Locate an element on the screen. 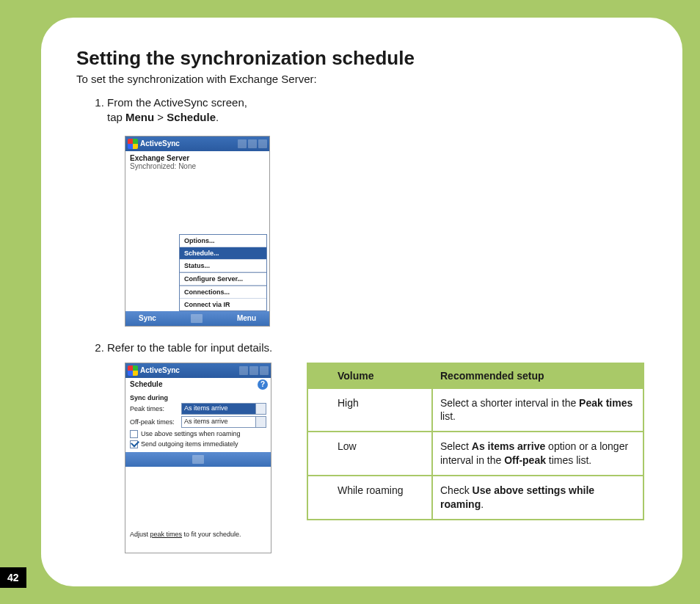 This screenshot has height=604, width=700. text: Check is located at coordinates (456, 490).